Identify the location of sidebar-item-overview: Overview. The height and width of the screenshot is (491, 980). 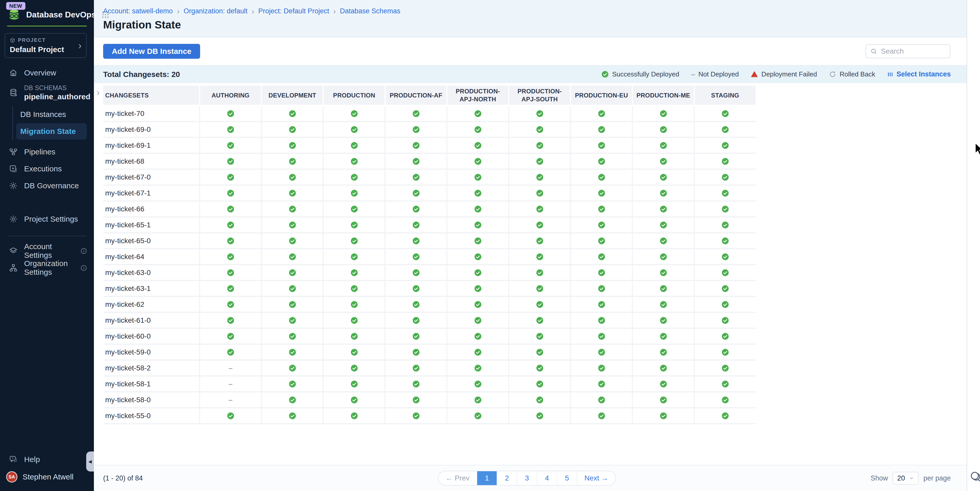
(47, 73).